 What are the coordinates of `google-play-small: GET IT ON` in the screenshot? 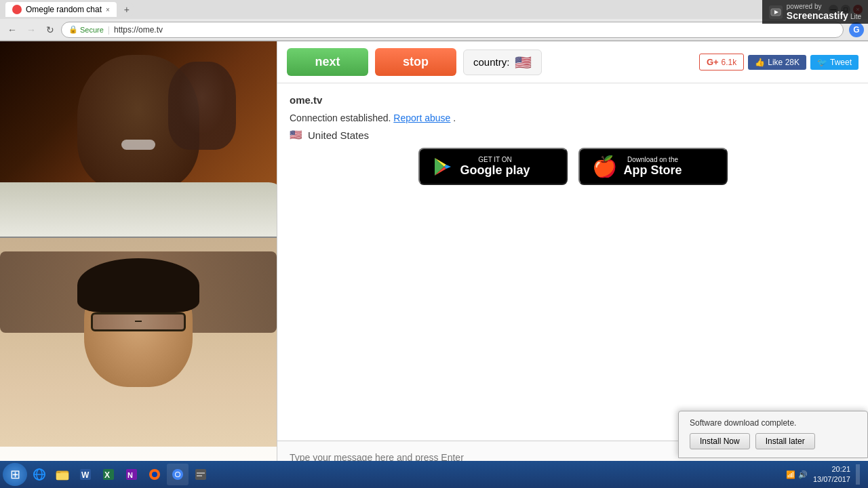 It's located at (495, 160).